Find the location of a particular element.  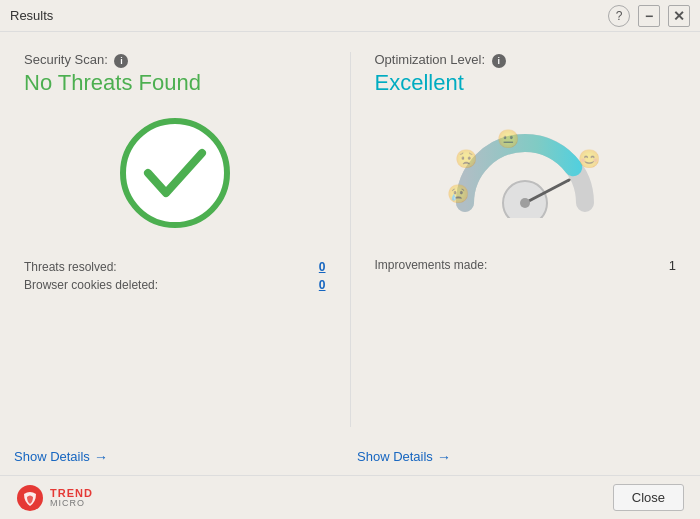

window-close-button: ✕ is located at coordinates (679, 16).